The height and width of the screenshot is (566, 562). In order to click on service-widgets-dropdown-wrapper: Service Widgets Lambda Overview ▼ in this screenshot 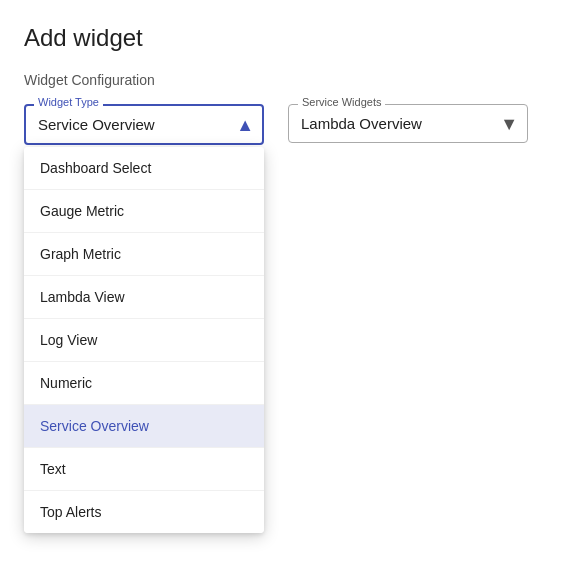, I will do `click(408, 124)`.